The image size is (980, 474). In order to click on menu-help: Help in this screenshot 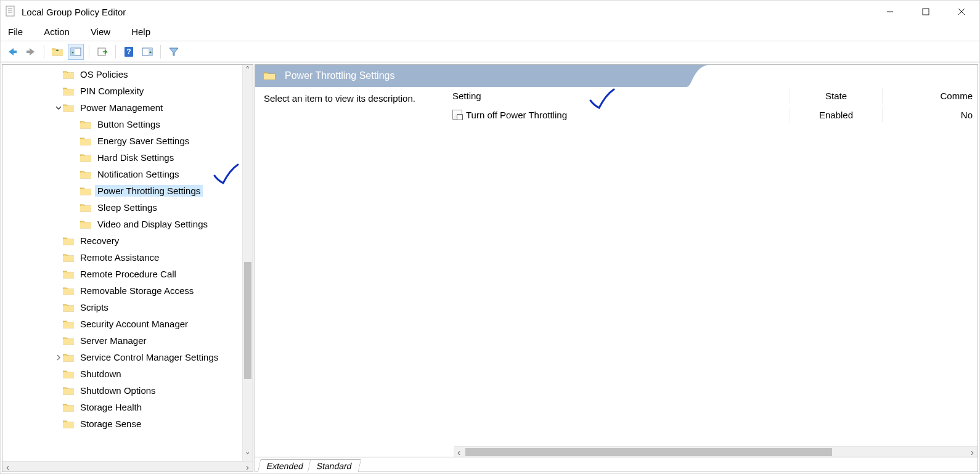, I will do `click(141, 32)`.